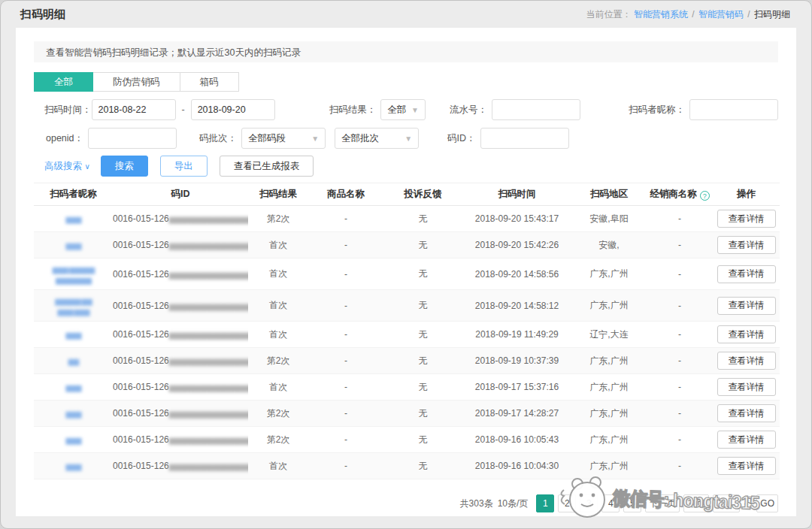 This screenshot has height=529, width=812. Describe the element at coordinates (680, 195) in the screenshot. I see `column-header-8: 经销商名称?` at that location.